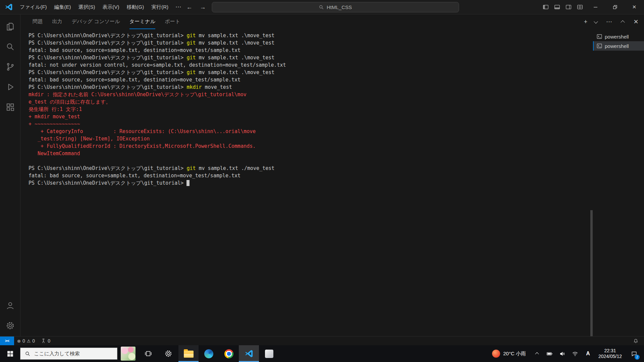 The width and height of the screenshot is (644, 362). I want to click on weather-widget: 20°C 小雨, so click(509, 354).